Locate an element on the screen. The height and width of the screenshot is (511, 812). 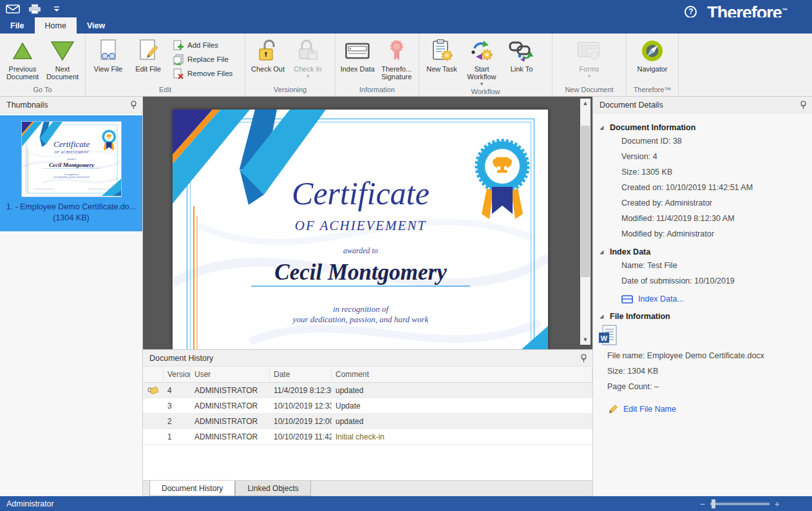
ribbon-group-workflow: New Task Start Workflow ▼ Link To Workfl… is located at coordinates (486, 64).